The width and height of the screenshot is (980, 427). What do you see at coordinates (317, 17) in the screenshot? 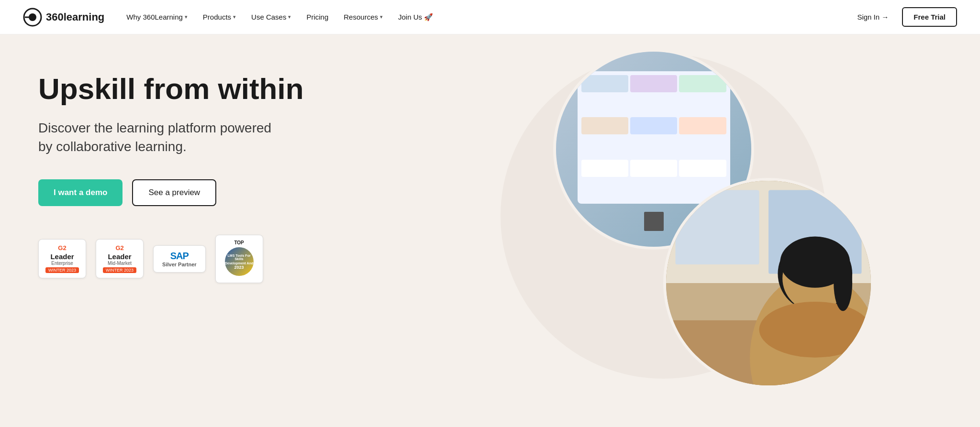
I see `nav-item-pricing: Pricing` at bounding box center [317, 17].